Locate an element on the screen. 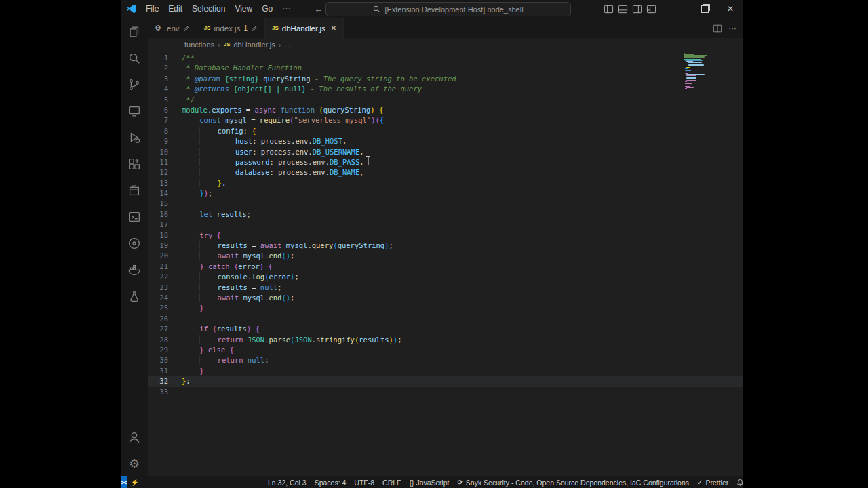 Image resolution: width=868 pixels, height=488 pixels. activity-bar: ⚙ is located at coordinates (134, 247).